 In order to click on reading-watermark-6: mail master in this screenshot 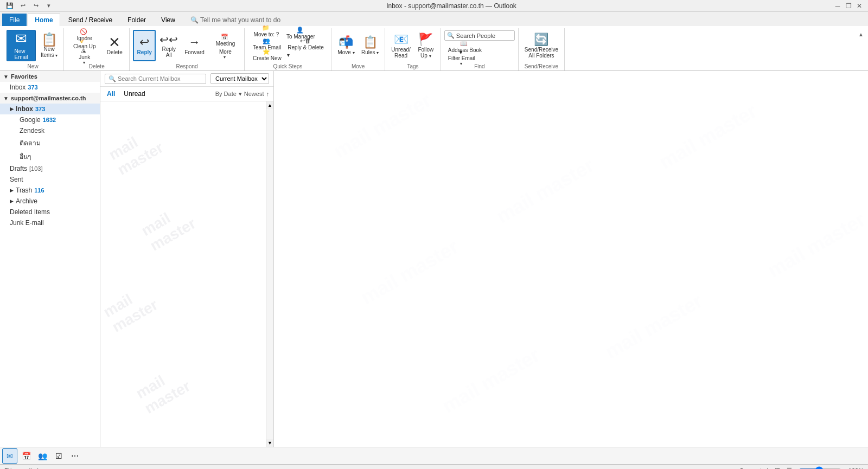, I will do `click(708, 137)`.